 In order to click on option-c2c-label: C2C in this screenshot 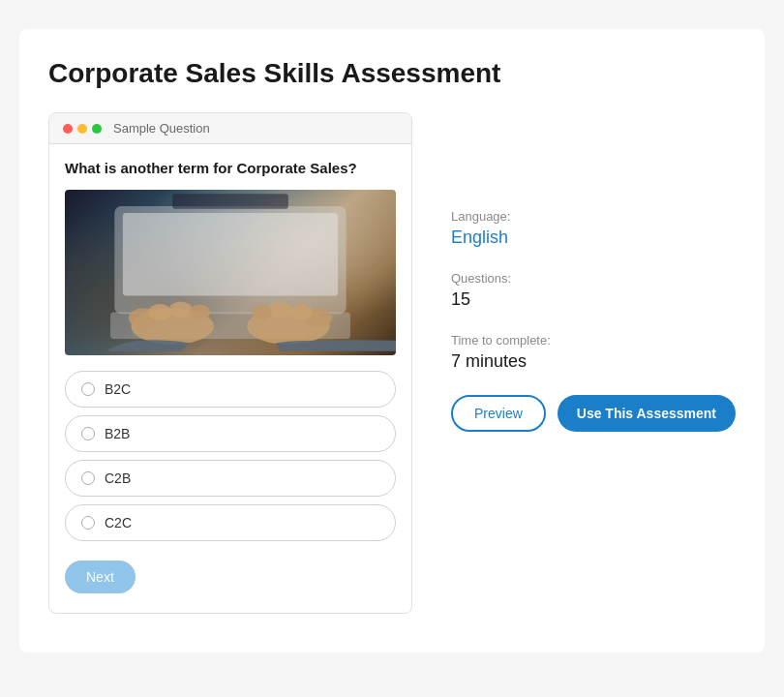, I will do `click(118, 523)`.